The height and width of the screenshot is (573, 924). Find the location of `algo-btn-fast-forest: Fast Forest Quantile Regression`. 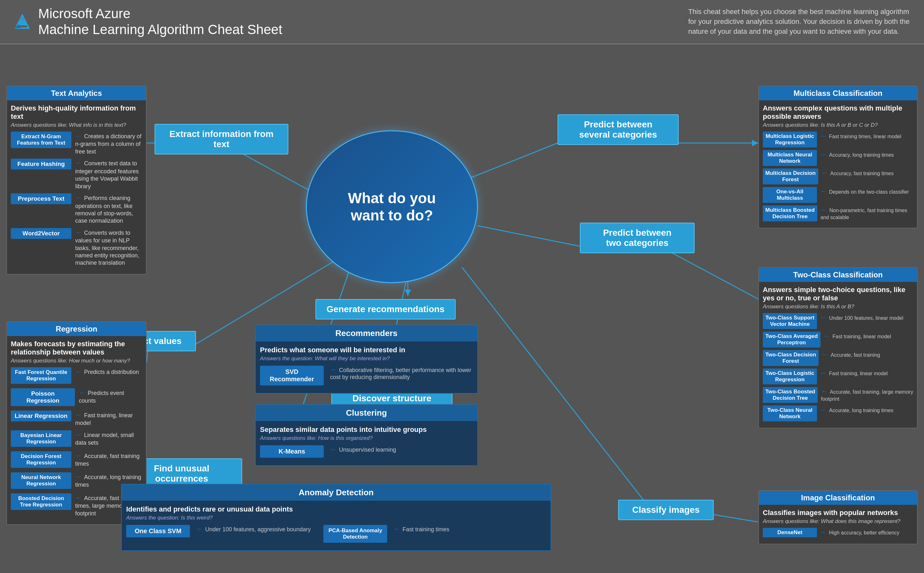

algo-btn-fast-forest: Fast Forest Quantile Regression is located at coordinates (41, 376).